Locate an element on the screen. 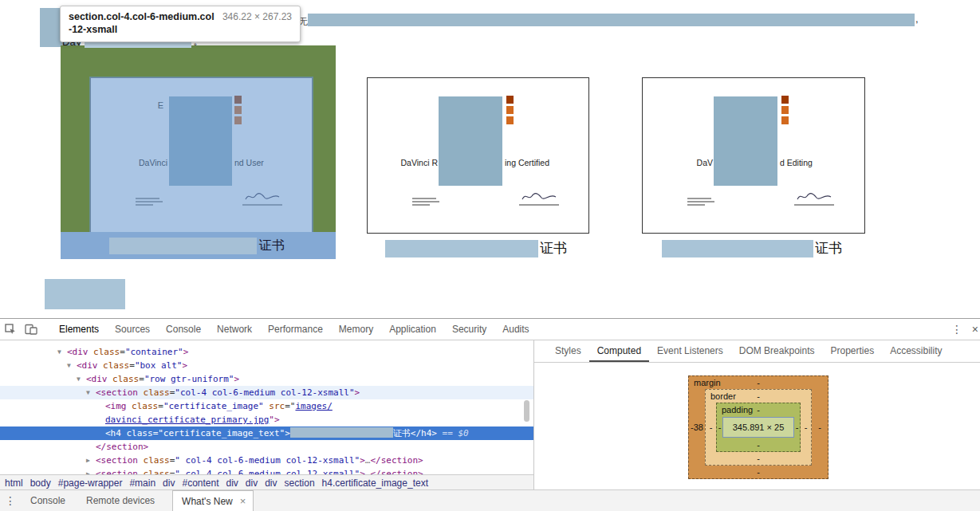 Image resolution: width=980 pixels, height=511 pixels. drawer-menu-icon: ⋮ is located at coordinates (10, 501).